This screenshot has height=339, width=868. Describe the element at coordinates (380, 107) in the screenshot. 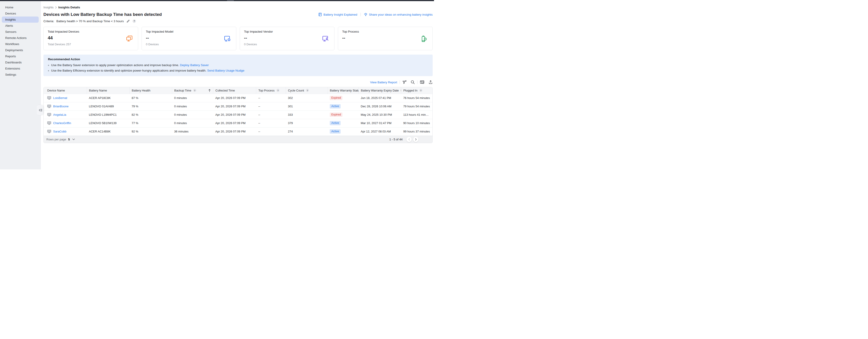

I see `warranty-expiry-cell: Dec 28, 2026 10:06 AM` at that location.